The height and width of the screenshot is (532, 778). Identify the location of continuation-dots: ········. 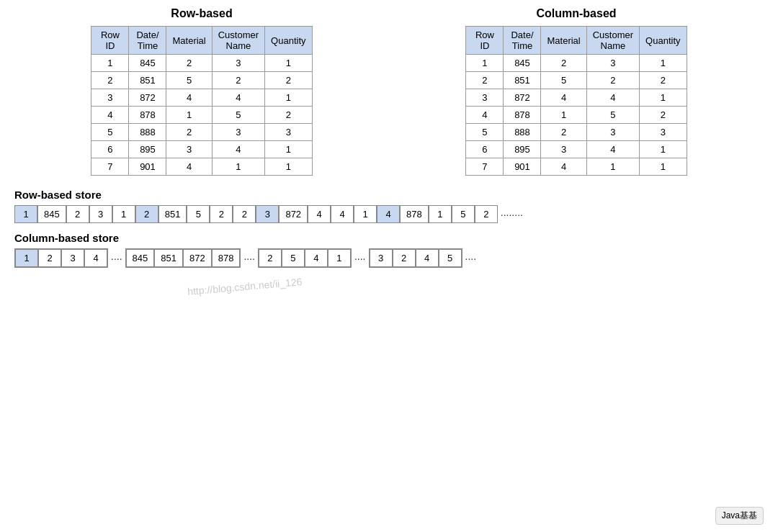
(511, 215).